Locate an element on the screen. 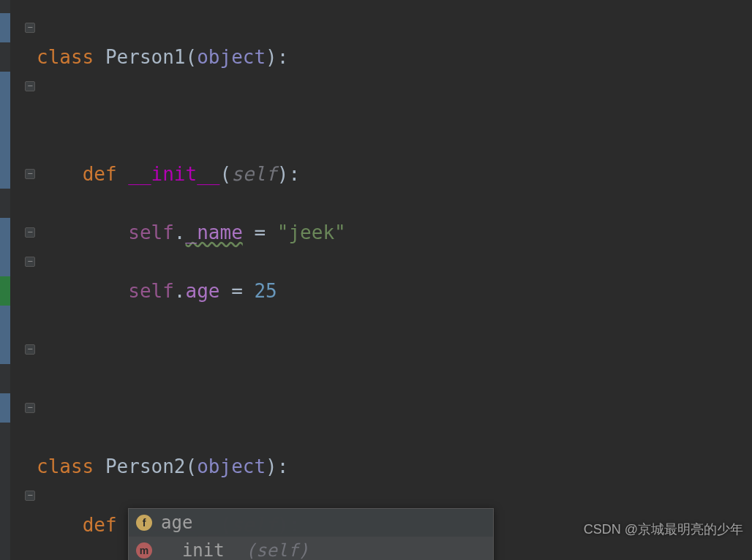 The image size is (752, 560). gutter is located at coordinates (18, 280).